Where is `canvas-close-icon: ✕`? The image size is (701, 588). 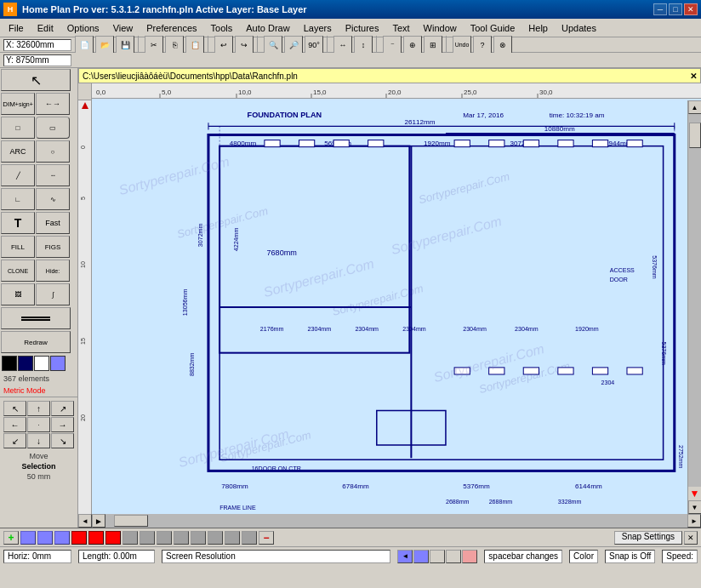 canvas-close-icon: ✕ is located at coordinates (693, 77).